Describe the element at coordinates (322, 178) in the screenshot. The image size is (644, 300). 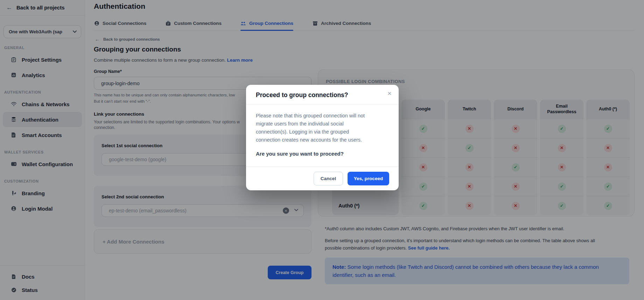
I see `modal-footer: Cancel Yes, proceed` at that location.